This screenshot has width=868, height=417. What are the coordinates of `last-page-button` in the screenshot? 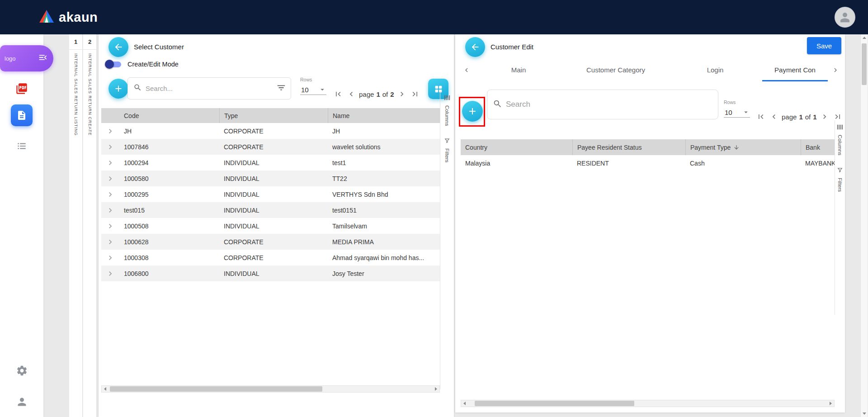 It's located at (415, 94).